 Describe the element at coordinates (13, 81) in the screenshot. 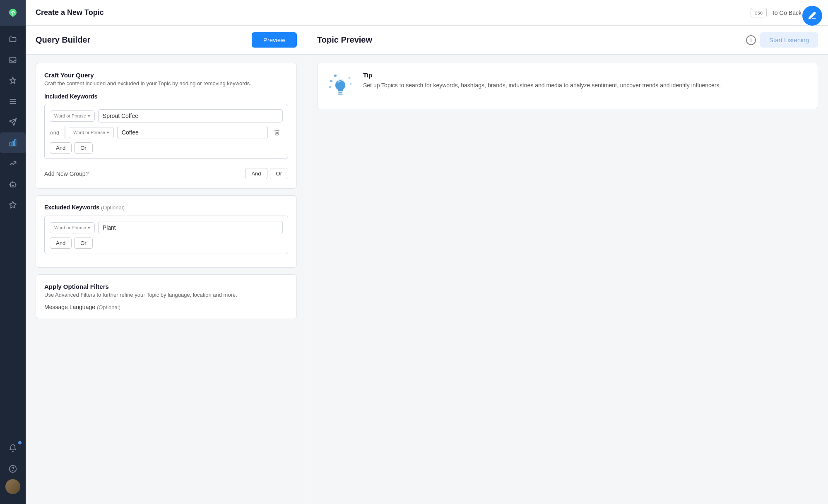

I see `pin-icon` at that location.